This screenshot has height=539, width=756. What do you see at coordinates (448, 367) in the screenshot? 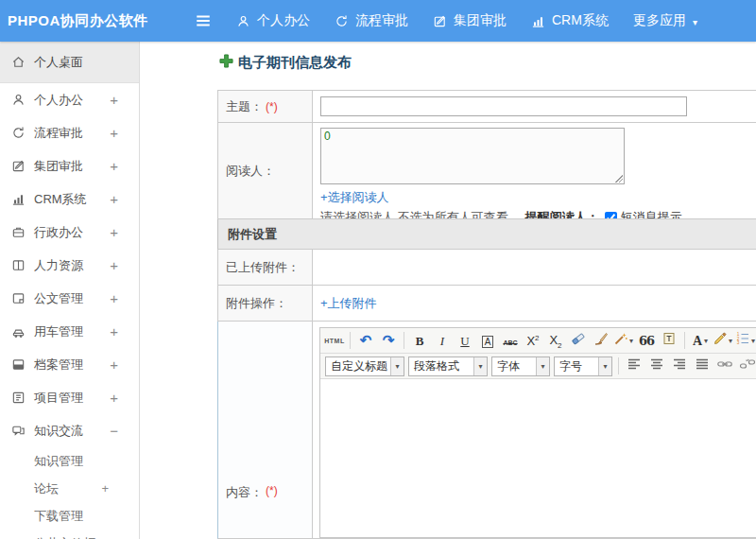
I see `paragraph-format-select: 段落格式▾` at bounding box center [448, 367].